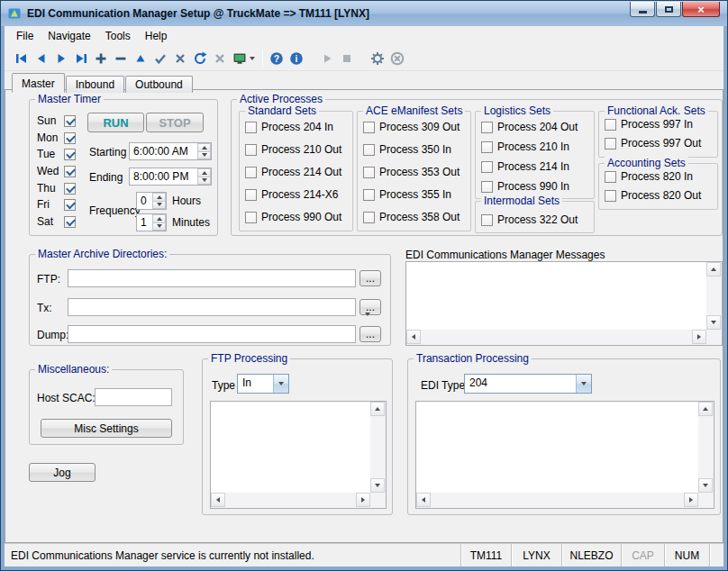 This screenshot has height=571, width=728. Describe the element at coordinates (369, 128) in the screenshot. I see `process-309-out-checkbox` at that location.